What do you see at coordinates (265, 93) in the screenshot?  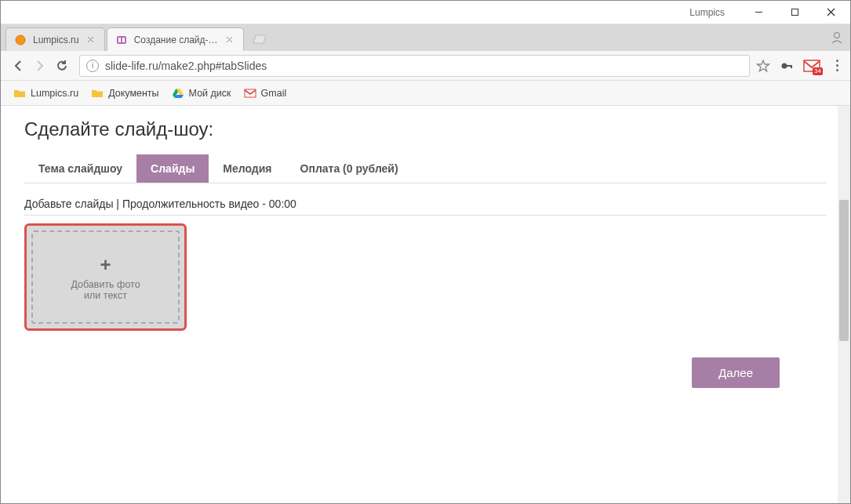 I see `bookmark-item: Gmail` at bounding box center [265, 93].